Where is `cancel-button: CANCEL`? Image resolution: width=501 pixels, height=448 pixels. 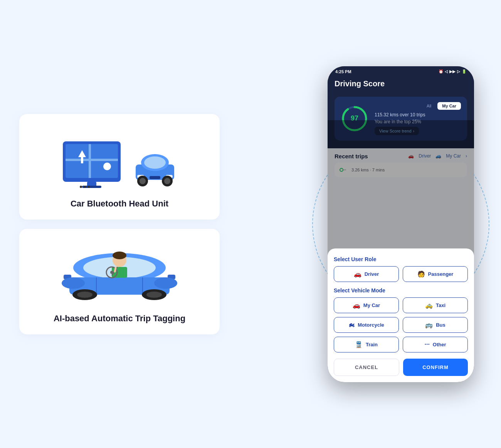 cancel-button: CANCEL is located at coordinates (367, 367).